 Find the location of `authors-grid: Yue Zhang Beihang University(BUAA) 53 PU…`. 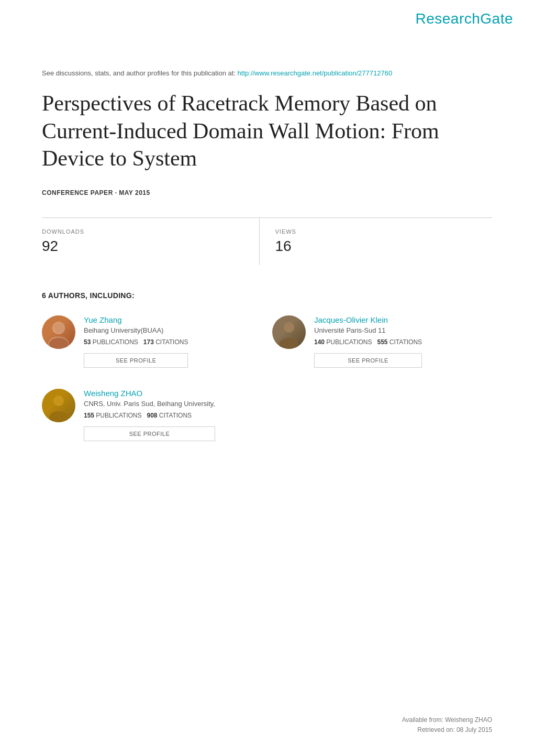

authors-grid: Yue Zhang Beihang University(BUAA) 53 PU… is located at coordinates (267, 378).